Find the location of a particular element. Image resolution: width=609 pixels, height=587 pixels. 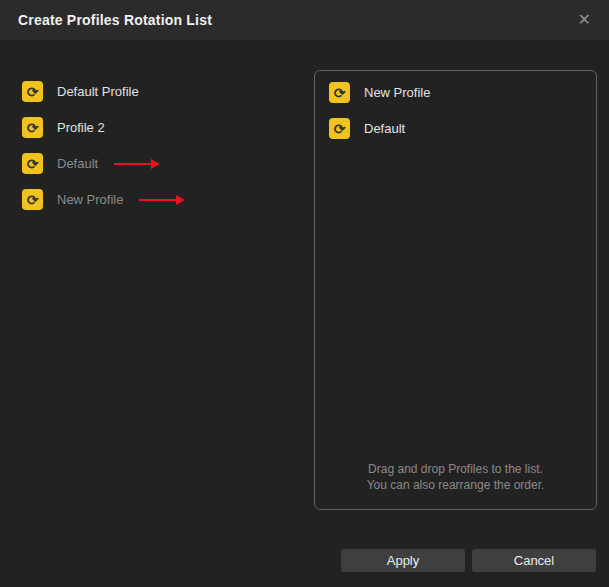

hint-line-1: Drag and drop Profiles to the list. is located at coordinates (456, 469).